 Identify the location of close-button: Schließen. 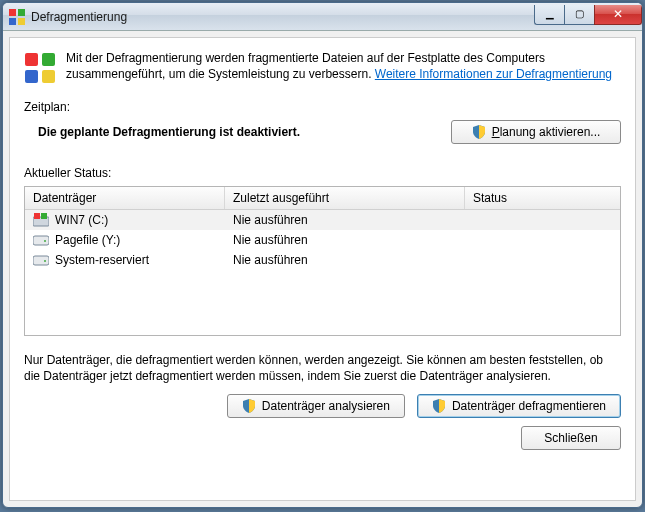
(571, 438).